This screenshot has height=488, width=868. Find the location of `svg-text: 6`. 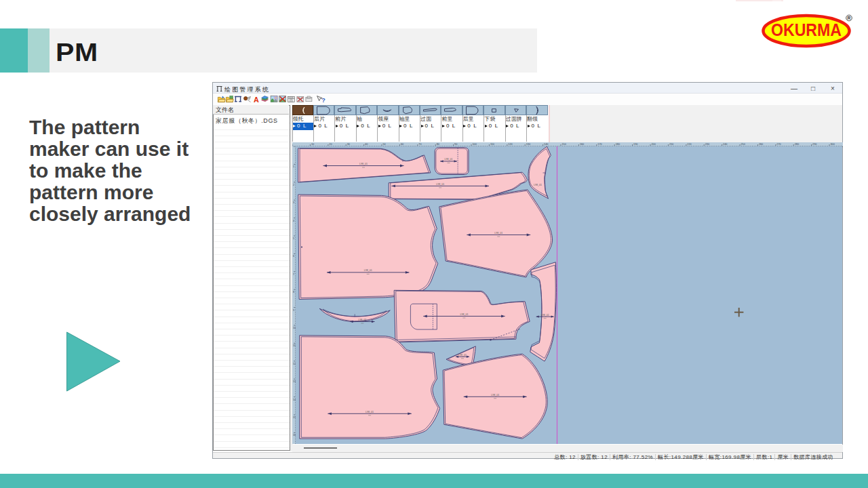

svg-text: 6 is located at coordinates (294, 256).